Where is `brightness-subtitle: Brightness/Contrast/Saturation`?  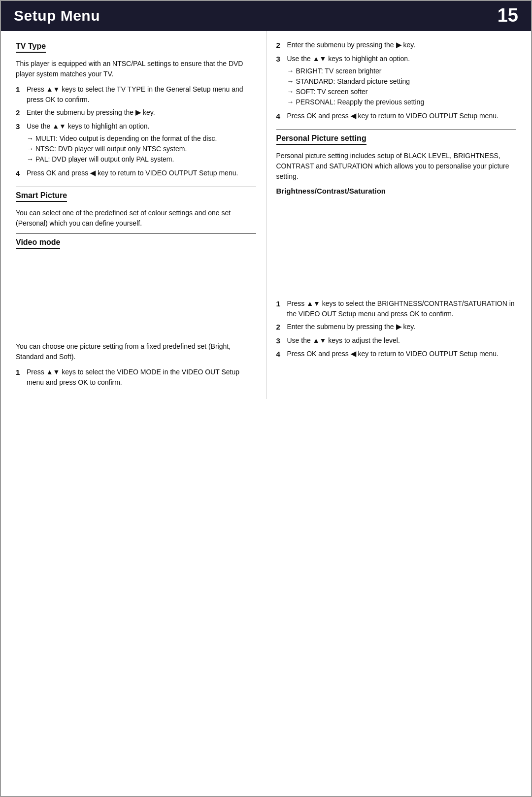
brightness-subtitle: Brightness/Contrast/Saturation is located at coordinates (331, 191).